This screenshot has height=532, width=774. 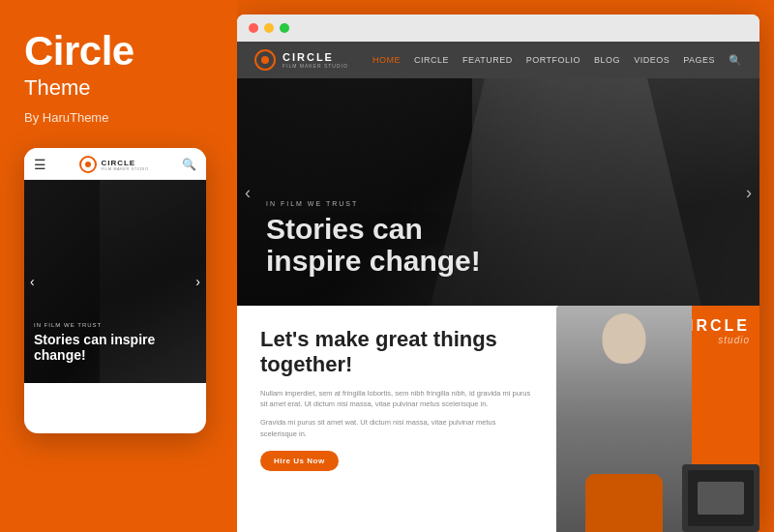 What do you see at coordinates (115, 348) in the screenshot?
I see `mobile-hero-title: Stories can inspire change!` at bounding box center [115, 348].